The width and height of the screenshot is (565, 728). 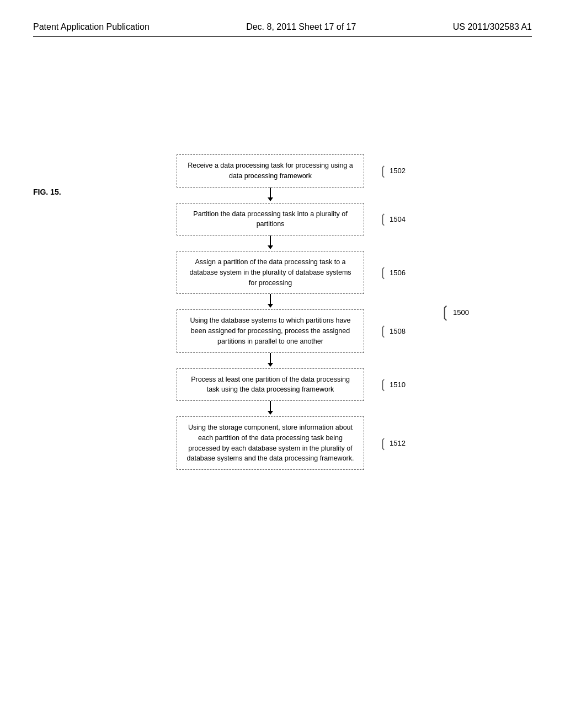 I want to click on step-3-text: Assign a partition of the data processin…, so click(x=270, y=272).